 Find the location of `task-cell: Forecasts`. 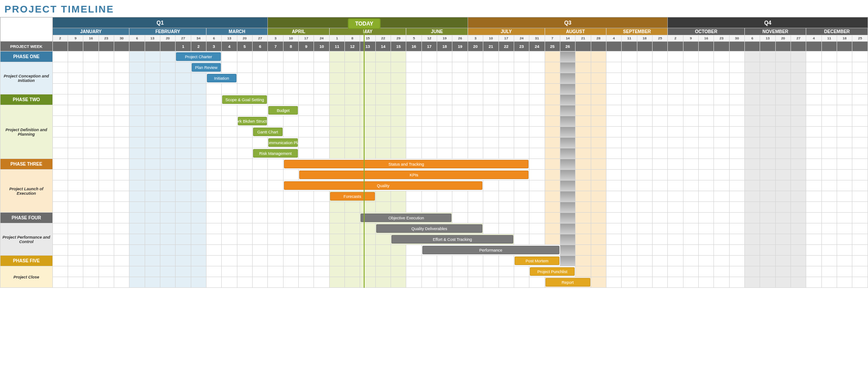

task-cell: Forecasts is located at coordinates (352, 197).